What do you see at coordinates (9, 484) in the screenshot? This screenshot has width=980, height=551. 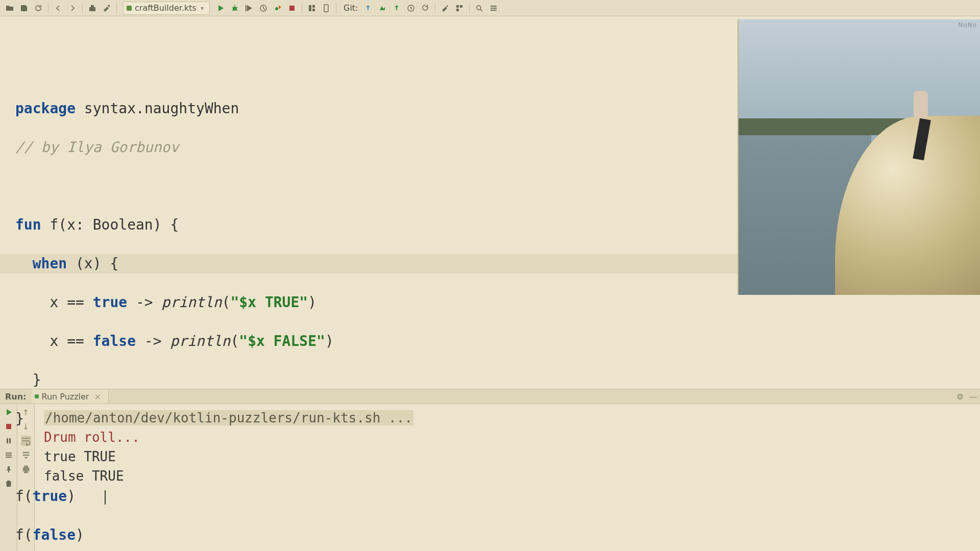 I see `trash-icon` at bounding box center [9, 484].